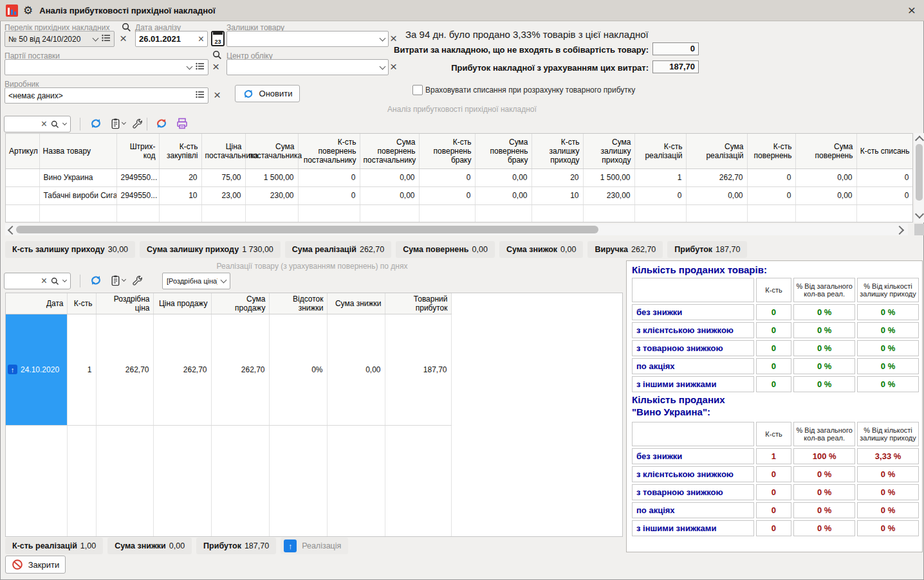 The image size is (924, 580). I want to click on main-grid-vertical-scrollbar, so click(919, 177).